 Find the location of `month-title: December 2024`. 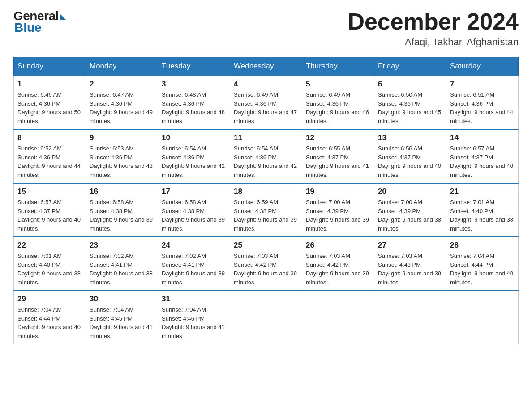

month-title: December 2024 is located at coordinates (433, 21).